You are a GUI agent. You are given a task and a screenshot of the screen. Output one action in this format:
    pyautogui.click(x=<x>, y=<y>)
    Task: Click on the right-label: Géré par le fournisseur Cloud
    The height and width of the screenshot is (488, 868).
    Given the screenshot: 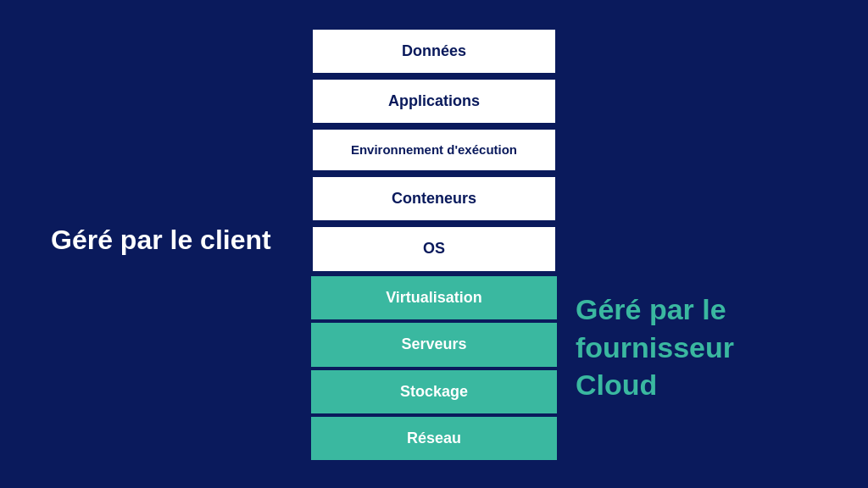 What is the action you would take?
    pyautogui.click(x=698, y=347)
    